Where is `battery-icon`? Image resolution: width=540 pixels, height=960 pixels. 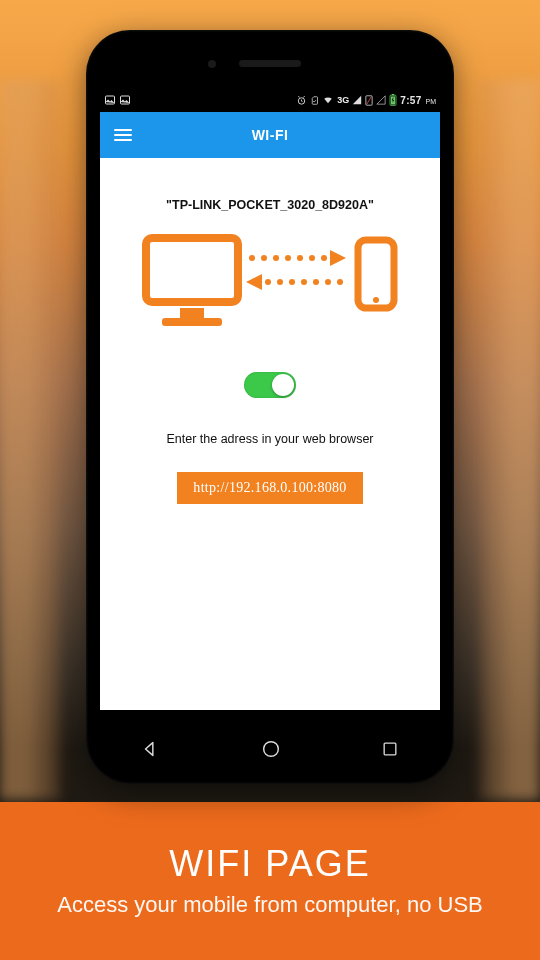
battery-icon is located at coordinates (393, 100).